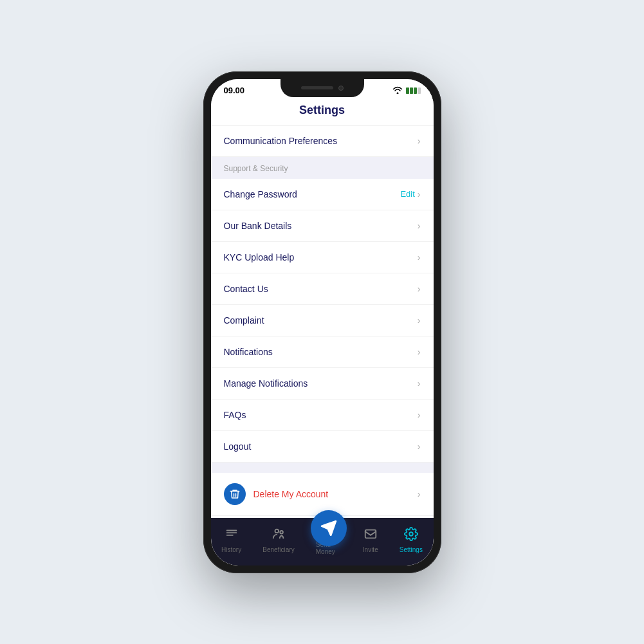  I want to click on trash-icon, so click(235, 494).